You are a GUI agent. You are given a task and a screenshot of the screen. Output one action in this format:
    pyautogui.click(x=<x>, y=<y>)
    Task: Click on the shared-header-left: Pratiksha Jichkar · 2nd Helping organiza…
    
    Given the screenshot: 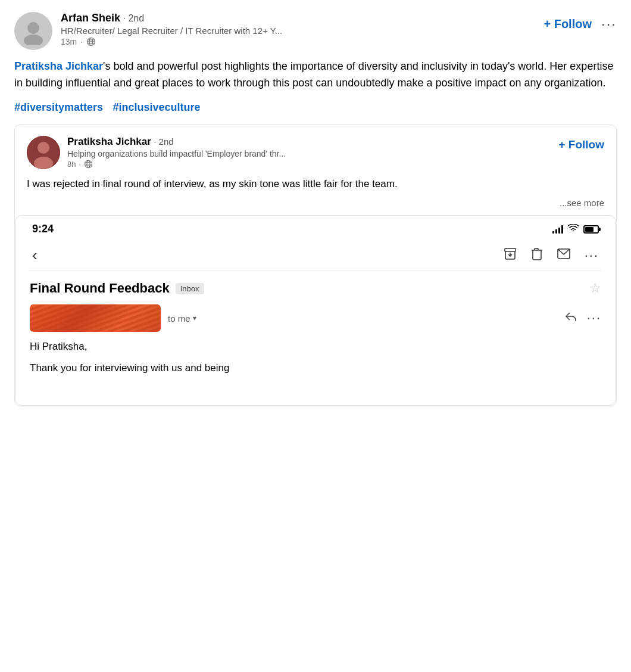 What is the action you would take?
    pyautogui.click(x=156, y=153)
    